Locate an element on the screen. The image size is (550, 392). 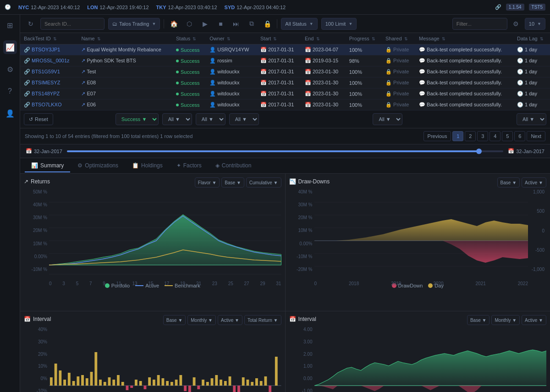
col-progress: Progress ⇅ is located at coordinates (364, 39).